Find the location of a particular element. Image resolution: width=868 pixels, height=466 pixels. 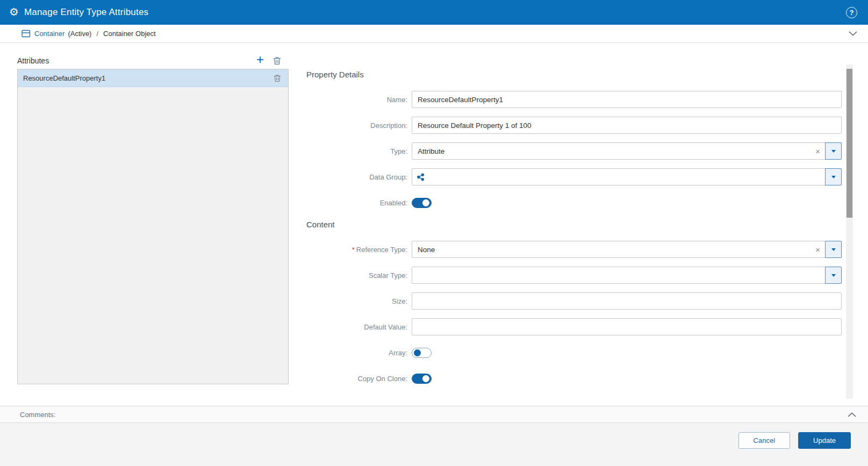

array-toggle is located at coordinates (421, 353).